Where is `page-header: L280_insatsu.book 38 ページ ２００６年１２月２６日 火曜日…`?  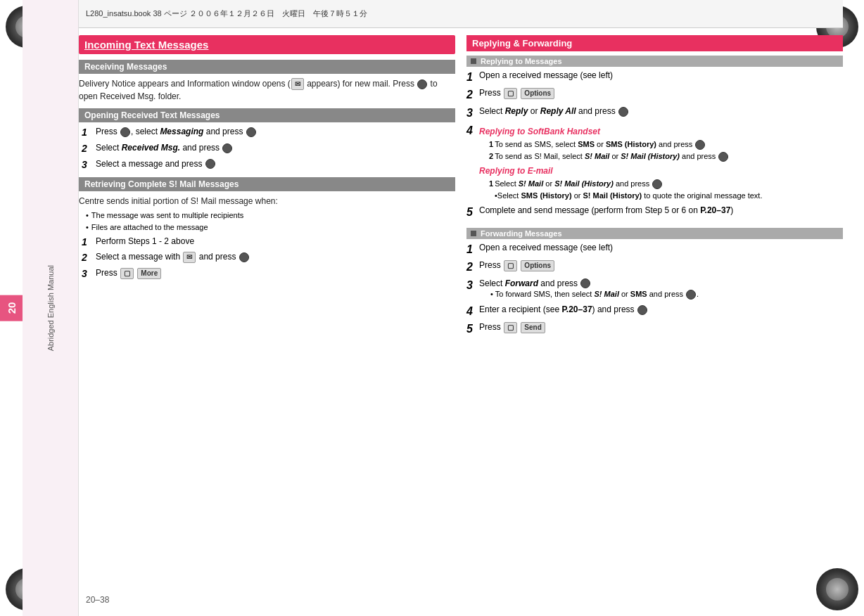
page-header: L280_insatsu.book 38 ページ ２００６年１２月２６日 火曜日… is located at coordinates (461, 14).